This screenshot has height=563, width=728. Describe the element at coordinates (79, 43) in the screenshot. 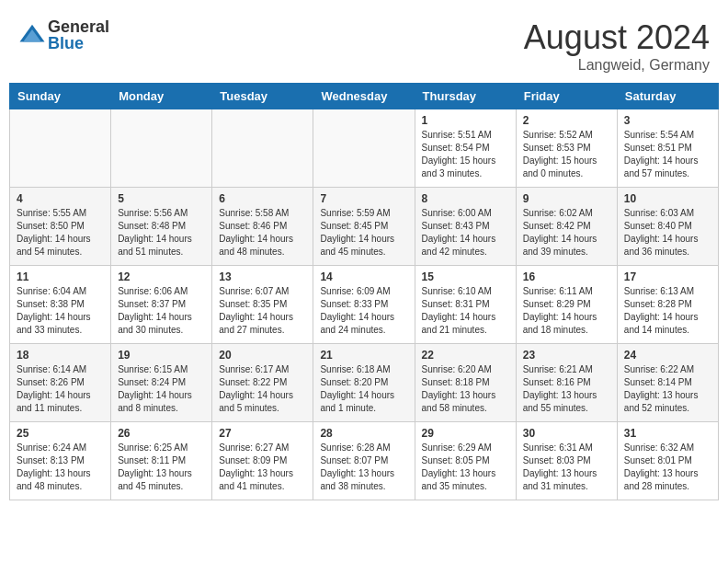

I see `logo-blue-text: Blue` at that location.